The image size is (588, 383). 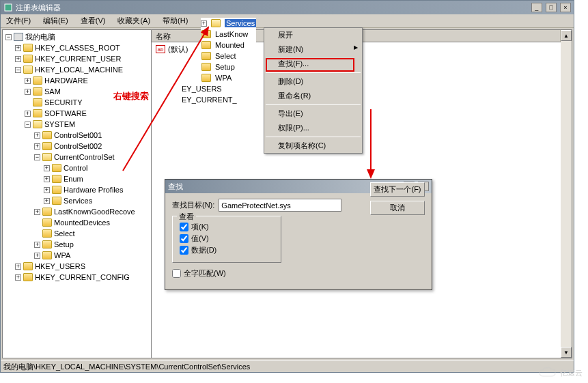 I want to click on subtree-mounted: Mounted, so click(x=229, y=45).